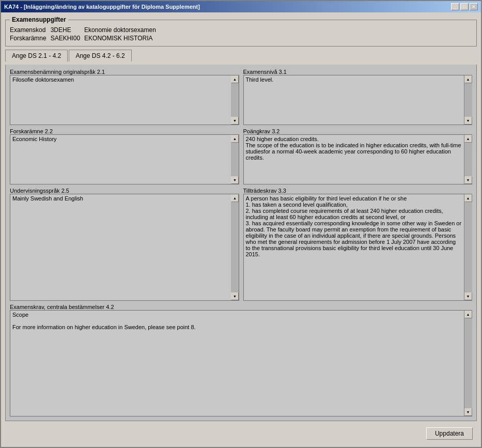 The height and width of the screenshot is (448, 482). What do you see at coordinates (468, 412) in the screenshot?
I see `examenskrav-scroll-down: ▼` at bounding box center [468, 412].